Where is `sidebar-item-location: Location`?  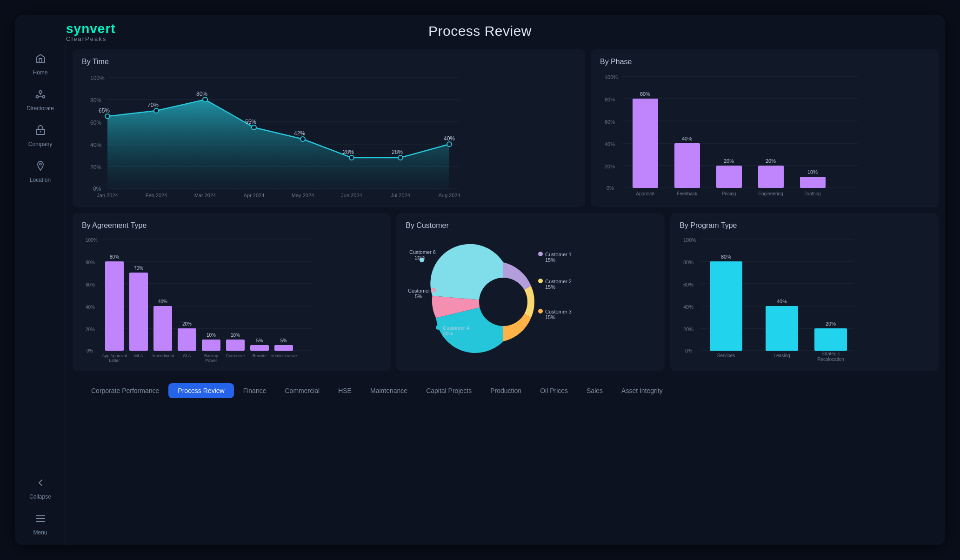 sidebar-item-location: Location is located at coordinates (40, 172).